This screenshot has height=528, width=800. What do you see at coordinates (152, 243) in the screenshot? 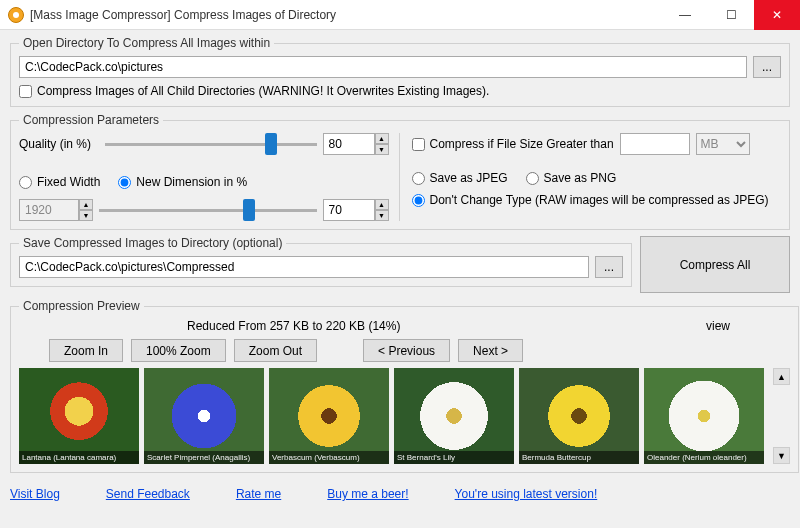
I see `save-directory-legend: Save Compressed Images to Directory (opt…` at bounding box center [152, 243].